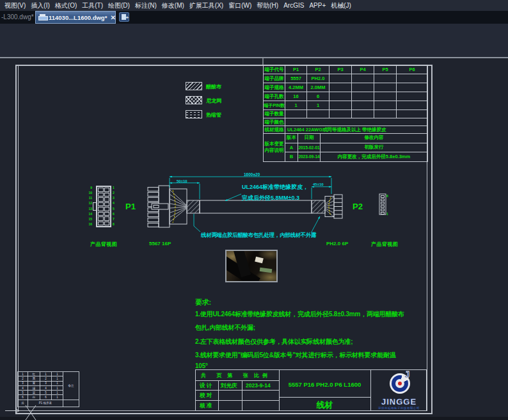 The height and width of the screenshot is (420, 508). What do you see at coordinates (35, 374) in the screenshot?
I see `wire-table-cell: 红` at bounding box center [35, 374].